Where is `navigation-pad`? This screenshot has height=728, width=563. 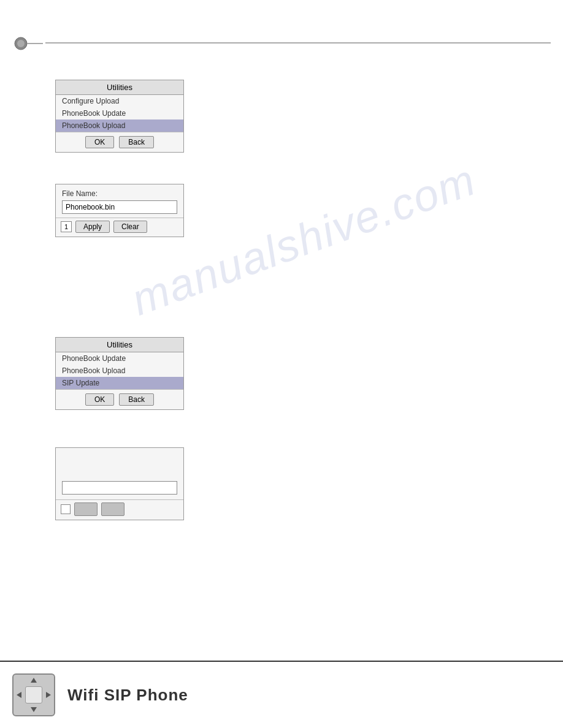
navigation-pad is located at coordinates (34, 695).